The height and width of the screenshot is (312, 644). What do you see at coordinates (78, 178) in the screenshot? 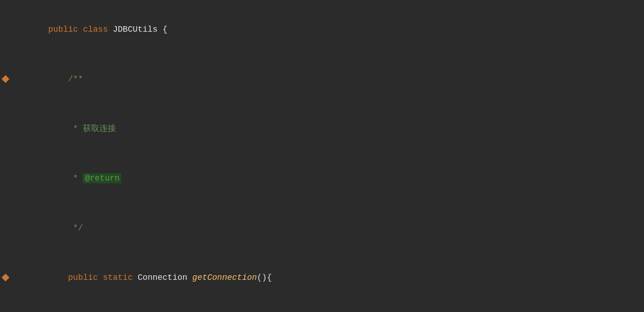
I see `comment-asterisk2: *` at bounding box center [78, 178].